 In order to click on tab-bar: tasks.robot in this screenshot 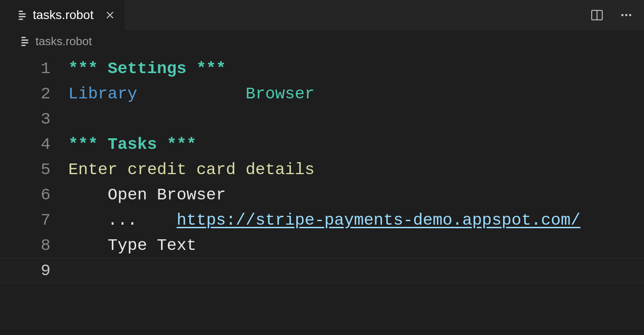, I will do `click(322, 15)`.